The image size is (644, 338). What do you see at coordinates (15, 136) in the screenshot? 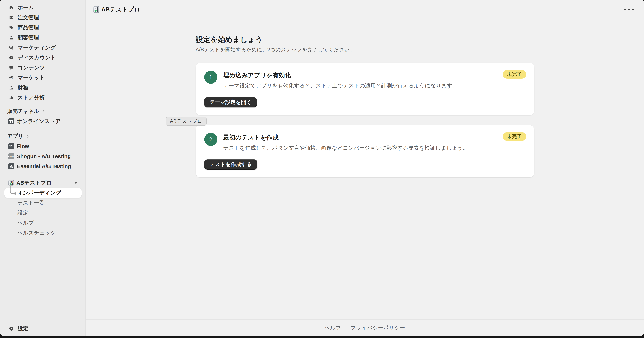
I see `section-label: アプリ` at bounding box center [15, 136].